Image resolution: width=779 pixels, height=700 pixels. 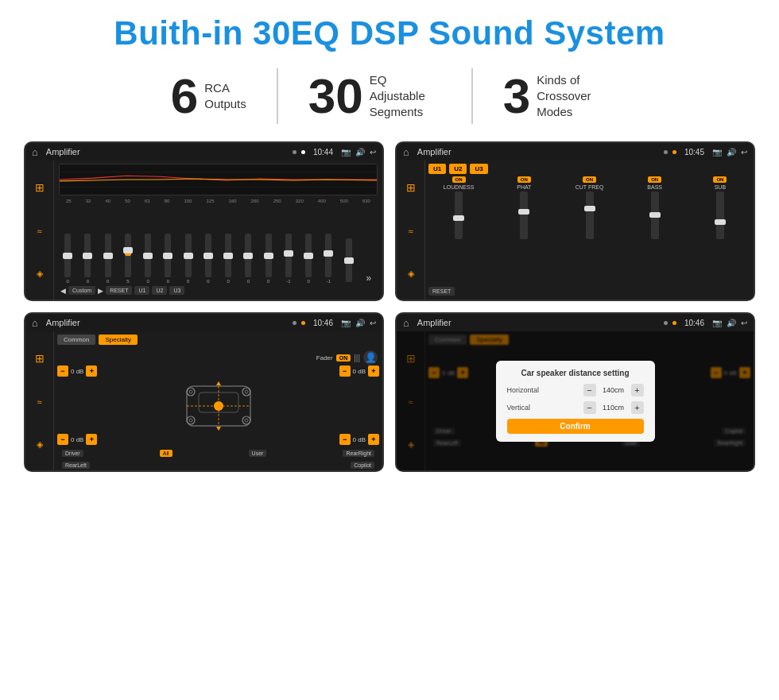 What do you see at coordinates (218, 340) in the screenshot?
I see `fader-tabs: Common Specialty` at bounding box center [218, 340].